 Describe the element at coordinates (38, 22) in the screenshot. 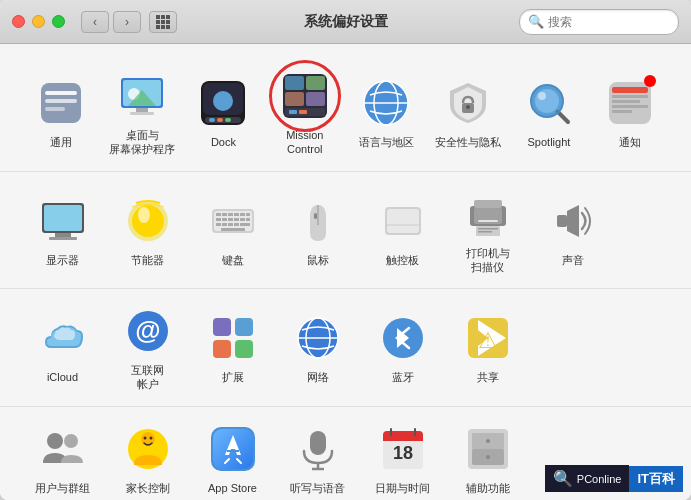

I see `traffic-lights` at that location.